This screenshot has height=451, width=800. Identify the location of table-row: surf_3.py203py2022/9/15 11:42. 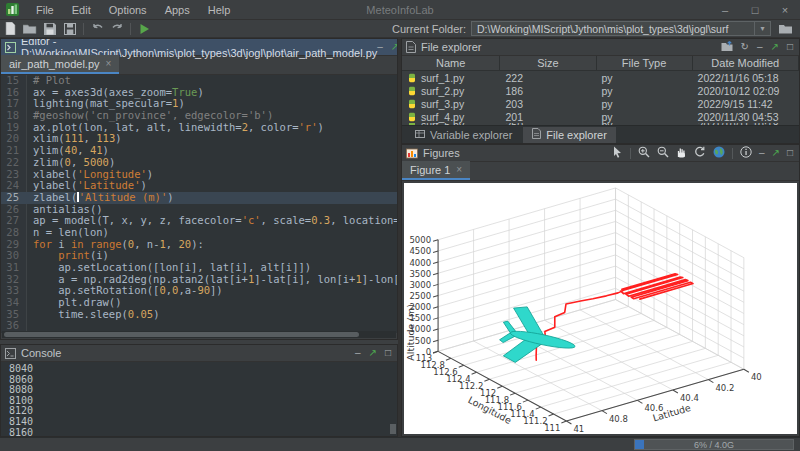
(600, 104).